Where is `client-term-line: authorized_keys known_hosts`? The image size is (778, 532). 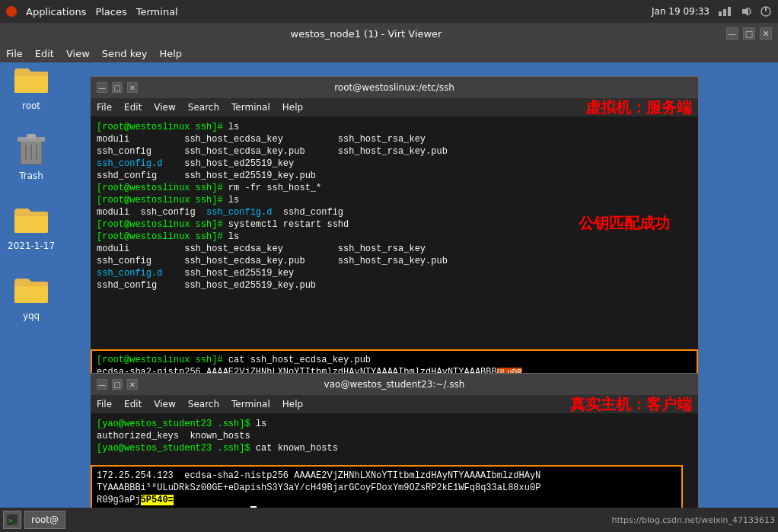 client-term-line: authorized_keys known_hosts is located at coordinates (394, 436).